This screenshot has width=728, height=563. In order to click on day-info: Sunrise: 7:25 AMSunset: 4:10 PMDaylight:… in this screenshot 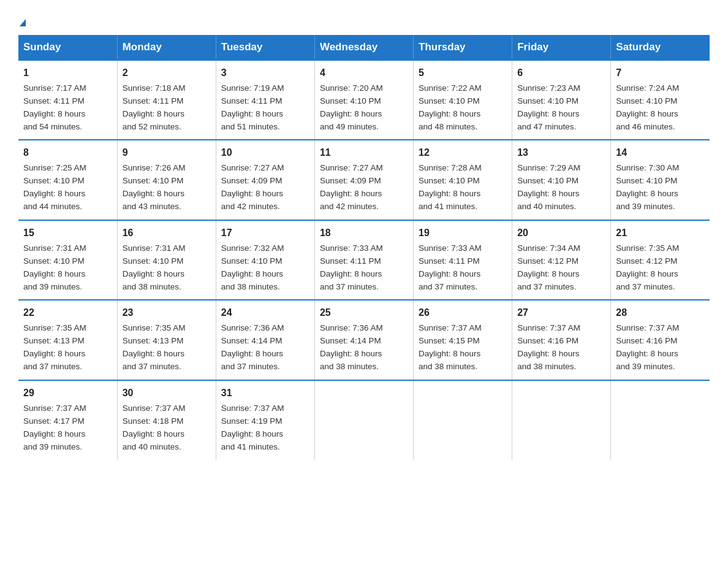, I will do `click(55, 187)`.